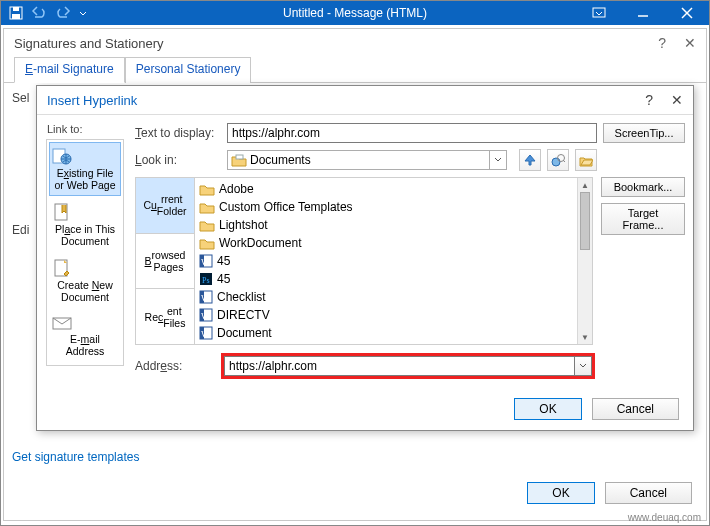 This screenshot has width=710, height=526. What do you see at coordinates (244, 333) in the screenshot?
I see `file-name: Document` at bounding box center [244, 333].